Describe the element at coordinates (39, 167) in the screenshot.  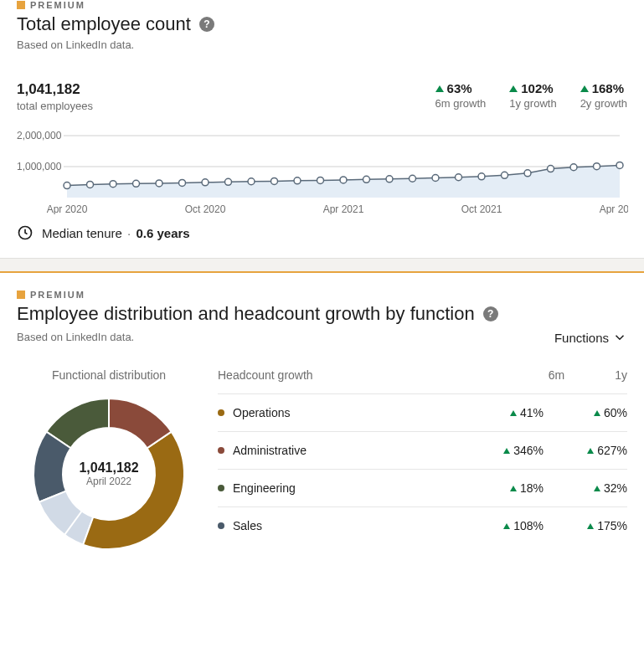
I see `svg-text: 1,000,000` at that location.